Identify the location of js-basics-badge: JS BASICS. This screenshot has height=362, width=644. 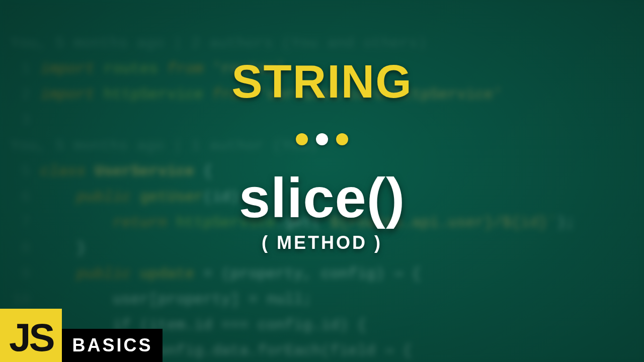
(82, 335).